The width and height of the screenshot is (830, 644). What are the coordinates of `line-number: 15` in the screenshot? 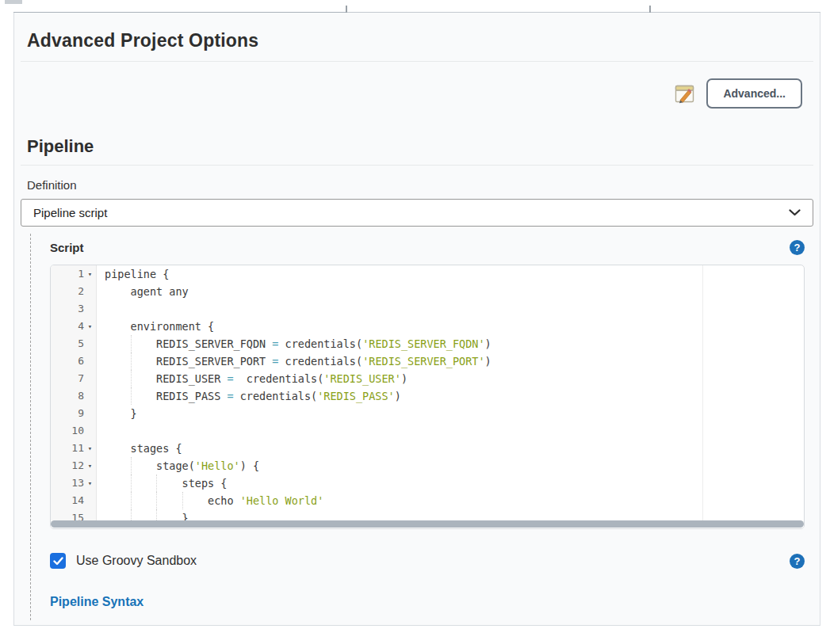 It's located at (74, 515).